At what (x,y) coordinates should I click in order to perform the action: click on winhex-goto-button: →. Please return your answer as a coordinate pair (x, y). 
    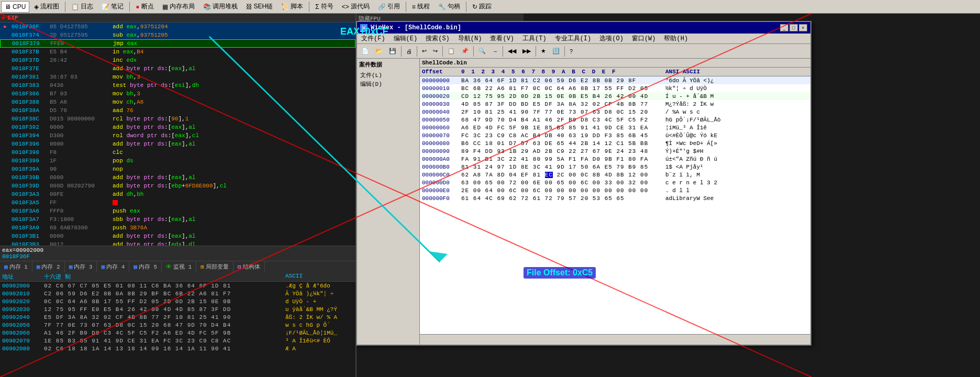
    Looking at the image, I should click on (495, 51).